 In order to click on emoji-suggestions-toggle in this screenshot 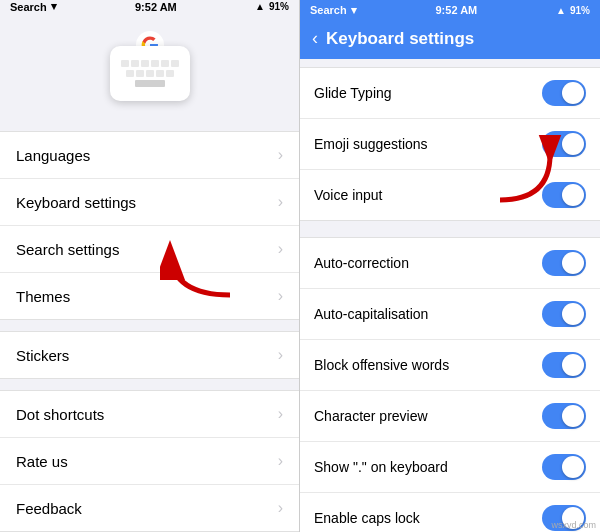, I will do `click(564, 144)`.